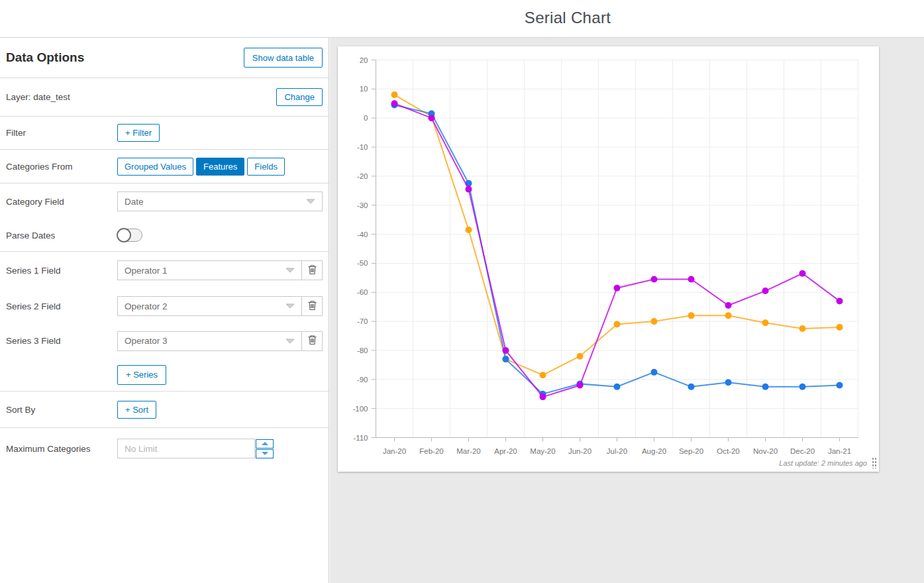 The height and width of the screenshot is (583, 924). What do you see at coordinates (212, 201) in the screenshot?
I see `category-field-value: Date` at bounding box center [212, 201].